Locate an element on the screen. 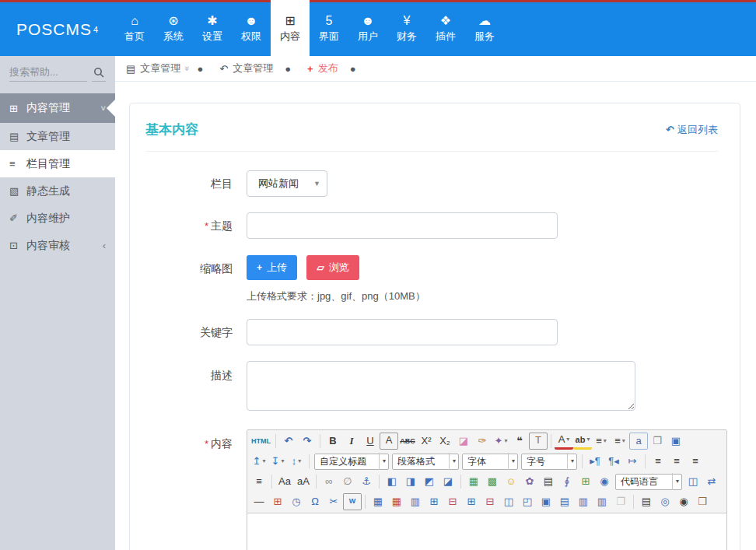 This screenshot has width=756, height=550. tb-indent-icon: ↦ is located at coordinates (632, 461).